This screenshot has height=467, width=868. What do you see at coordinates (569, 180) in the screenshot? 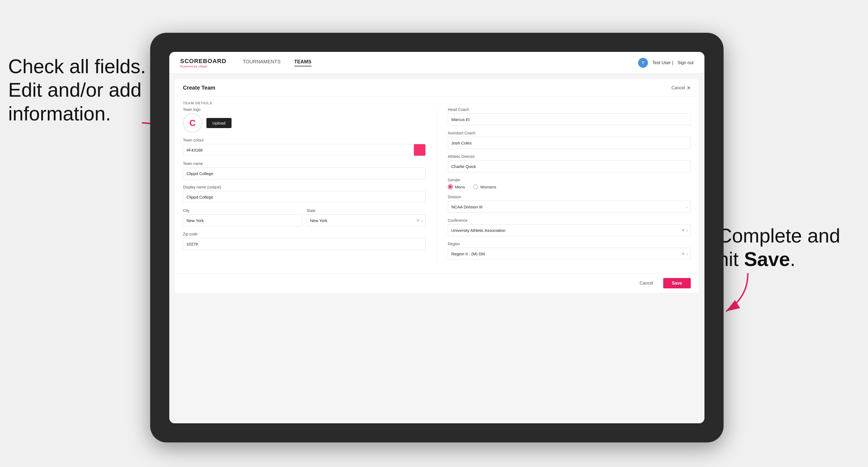
I see `gender-label: Gender` at bounding box center [569, 180].